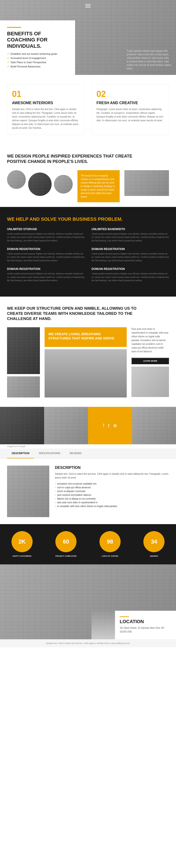  What do you see at coordinates (66, 542) in the screenshot?
I see `stat-num-2: 60` at bounding box center [66, 542].